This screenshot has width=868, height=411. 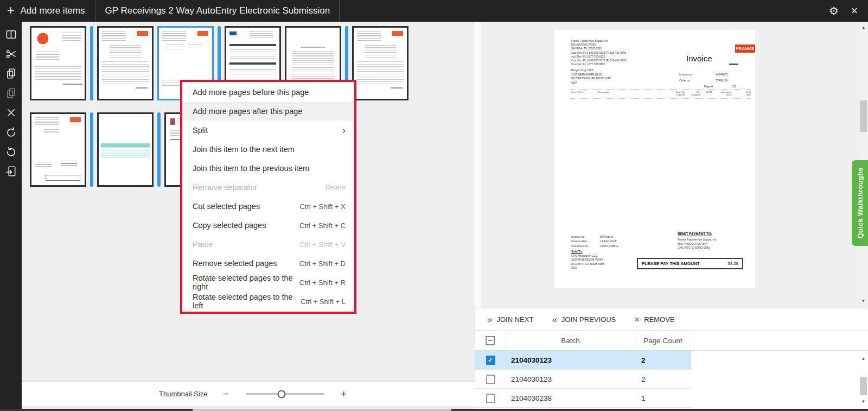 I want to click on document-tab: GP Receivings 2 Way AutoEntry Electronic…, so click(x=217, y=11).